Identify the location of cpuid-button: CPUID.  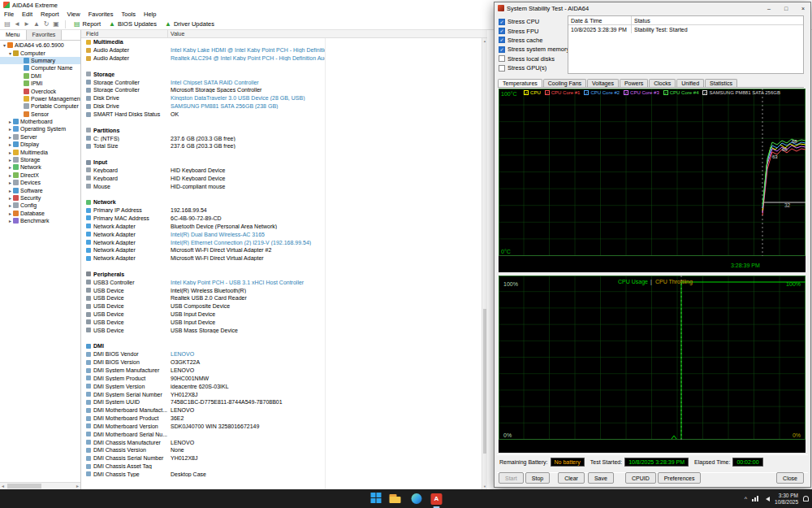
(641, 478).